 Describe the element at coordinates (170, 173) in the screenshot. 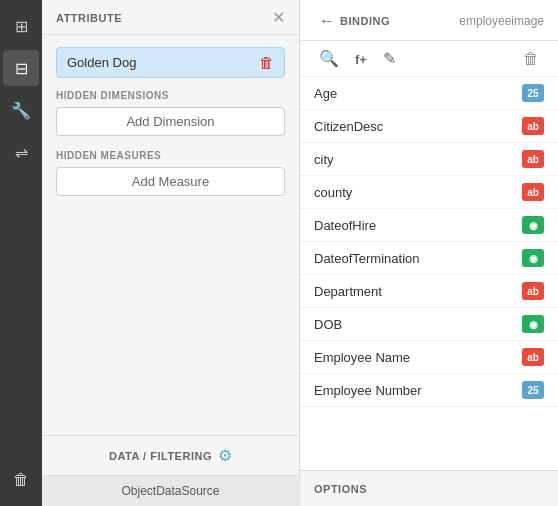

I see `hidden-measures-section: HIDDEN MEASURES Add Measure` at that location.